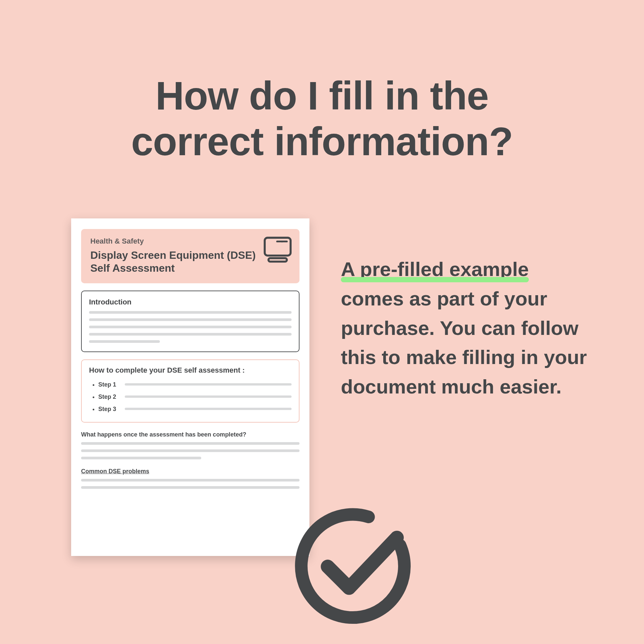 Image resolution: width=644 pixels, height=644 pixels. I want to click on section-b-title: Common DSE problems, so click(190, 471).